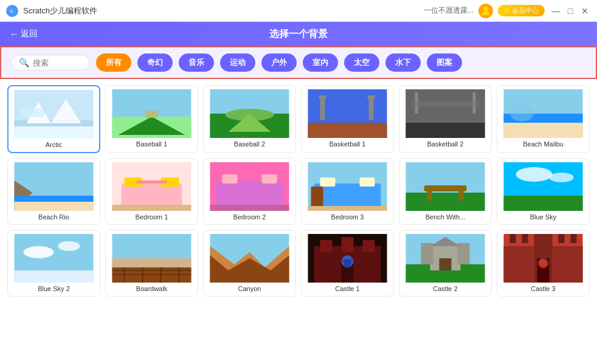 This screenshot has height=364, width=597. Describe the element at coordinates (403, 63) in the screenshot. I see `filter-underwater: 水下` at that location.